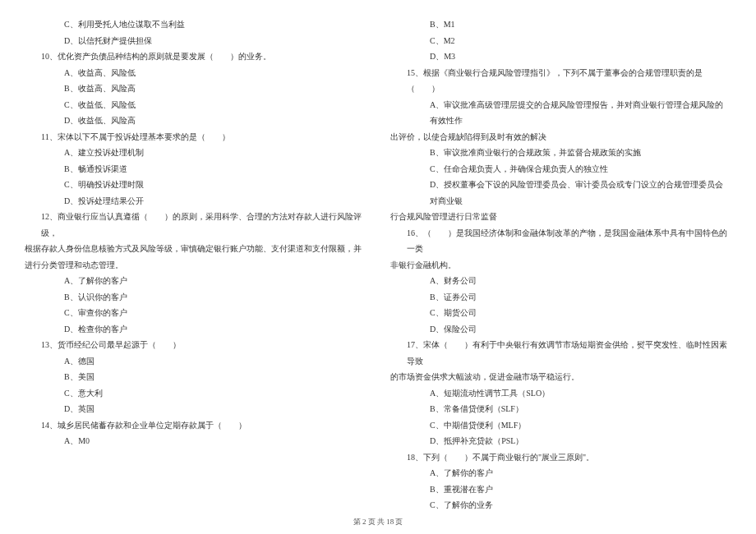  I want to click on q17-option-d: D、抵押补充贷款（PSL）, so click(560, 441).